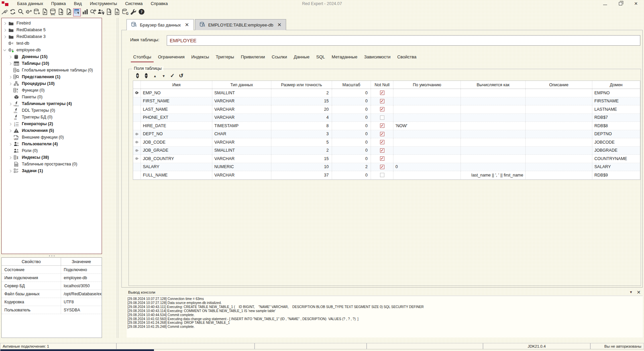 The width and height of the screenshot is (644, 351). Describe the element at coordinates (172, 76) in the screenshot. I see `commit-button: ✓` at that location.